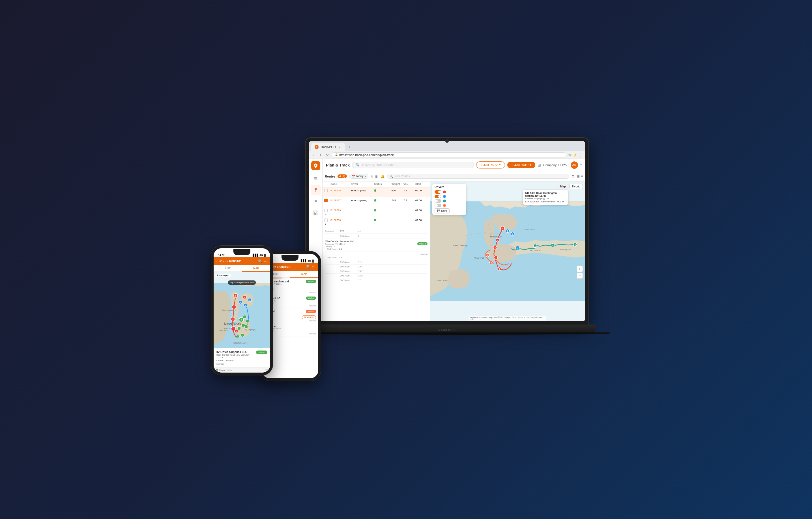 This screenshot has width=812, height=519. Describe the element at coordinates (314, 155) in the screenshot. I see `back-button: ‹` at that location.